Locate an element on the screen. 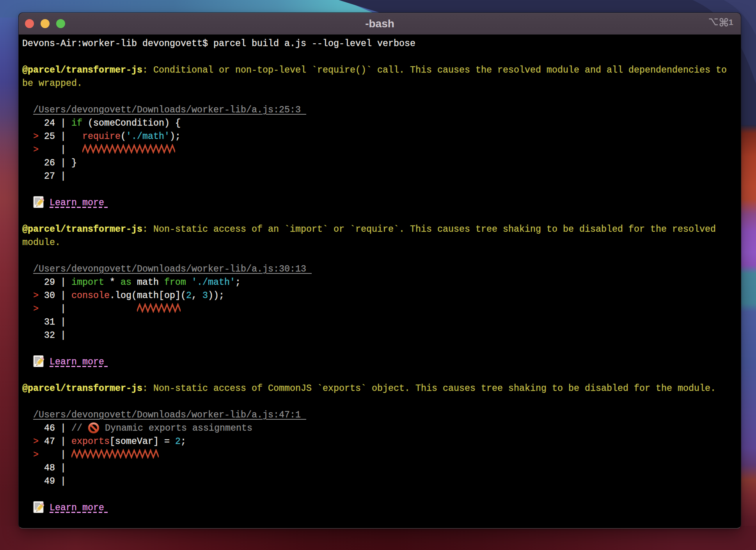 The width and height of the screenshot is (756, 550). svg-text: 1 is located at coordinates (731, 22).